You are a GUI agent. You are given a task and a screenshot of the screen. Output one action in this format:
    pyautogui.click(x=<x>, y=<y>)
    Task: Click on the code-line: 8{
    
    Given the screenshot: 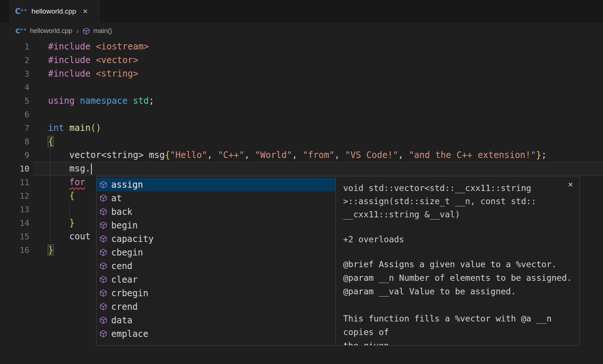 What is the action you would take?
    pyautogui.click(x=302, y=141)
    